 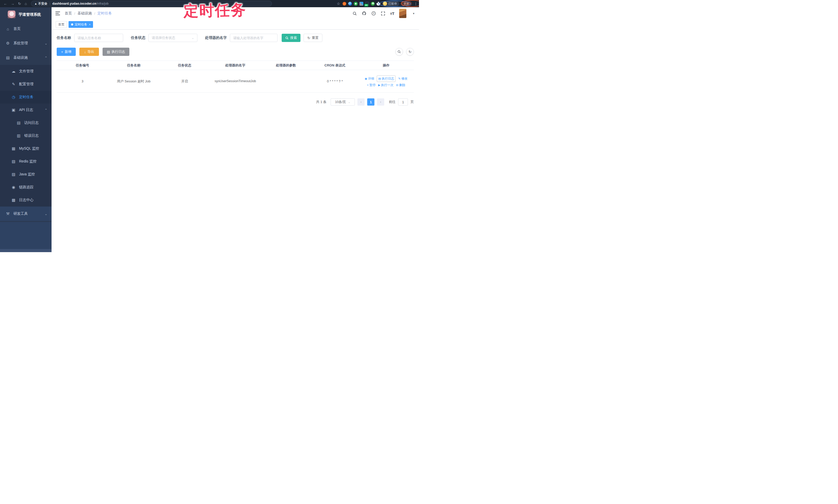 I want to click on execution-log-button: ▤ 执行日志, so click(x=116, y=52).